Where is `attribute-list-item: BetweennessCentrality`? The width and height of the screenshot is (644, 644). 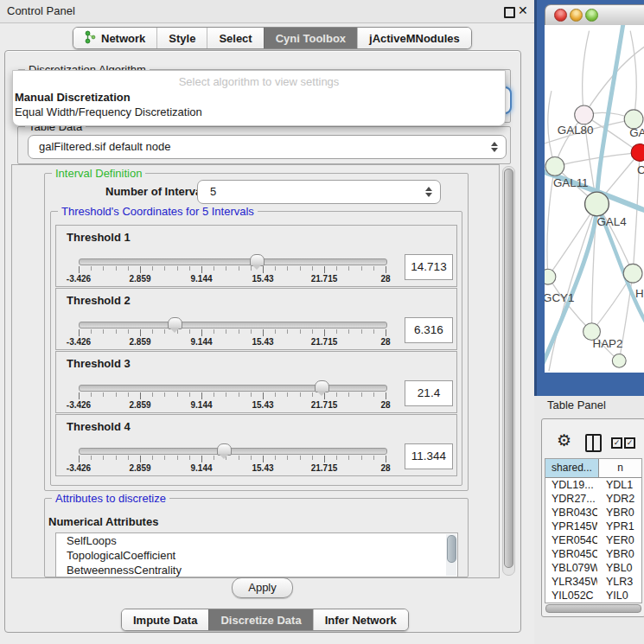 attribute-list-item: BetweennessCentrality is located at coordinates (257, 571).